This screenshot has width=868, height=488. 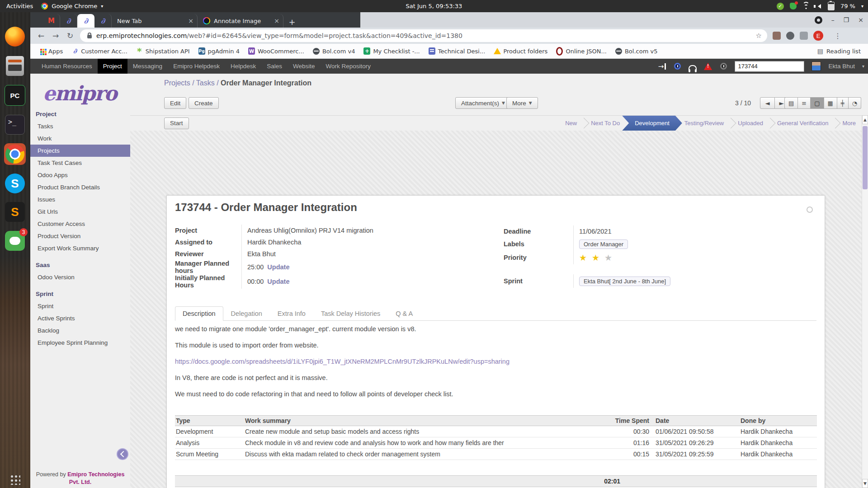 What do you see at coordinates (617, 421) in the screenshot?
I see `col-time-spent: Time Spent` at bounding box center [617, 421].